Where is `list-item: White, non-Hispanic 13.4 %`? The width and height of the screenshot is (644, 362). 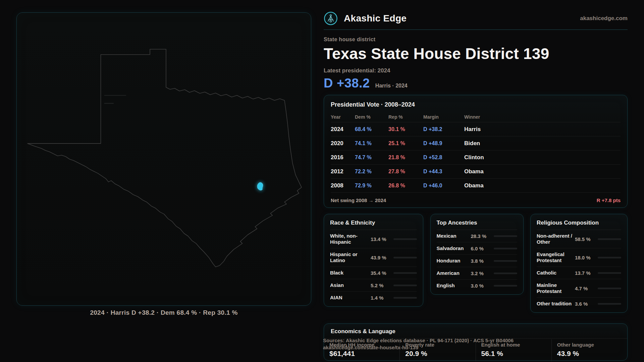 list-item: White, non-Hispanic 13.4 % is located at coordinates (374, 239).